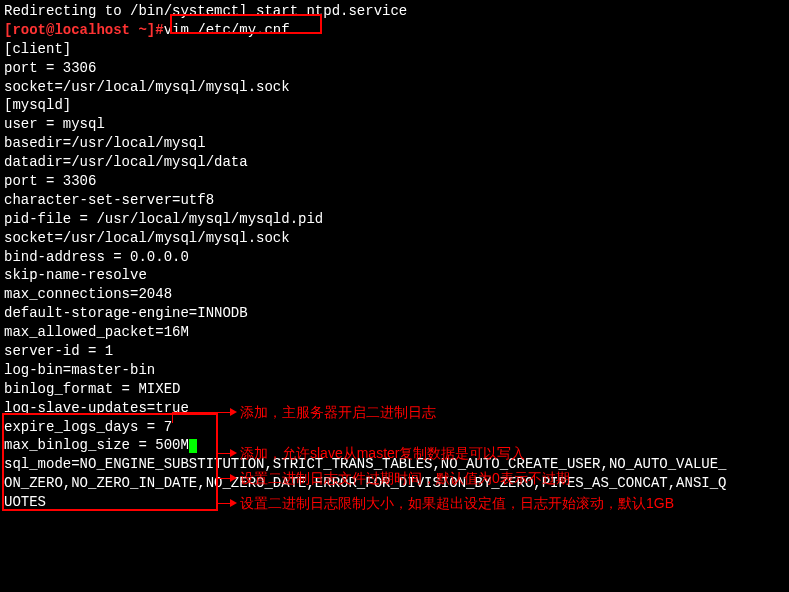 The image size is (789, 592). What do you see at coordinates (394, 314) in the screenshot?
I see `cfg-engine: default-storage-engine=INNODB` at bounding box center [394, 314].